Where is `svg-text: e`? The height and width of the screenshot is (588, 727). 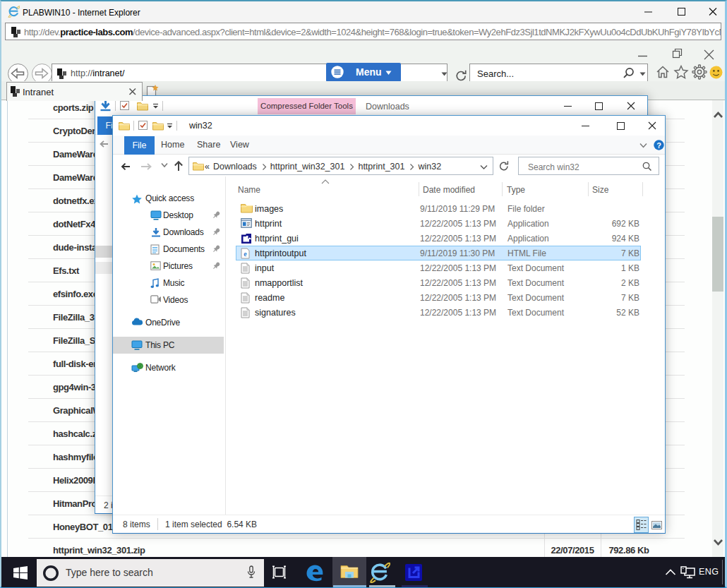
svg-text: e is located at coordinates (246, 254).